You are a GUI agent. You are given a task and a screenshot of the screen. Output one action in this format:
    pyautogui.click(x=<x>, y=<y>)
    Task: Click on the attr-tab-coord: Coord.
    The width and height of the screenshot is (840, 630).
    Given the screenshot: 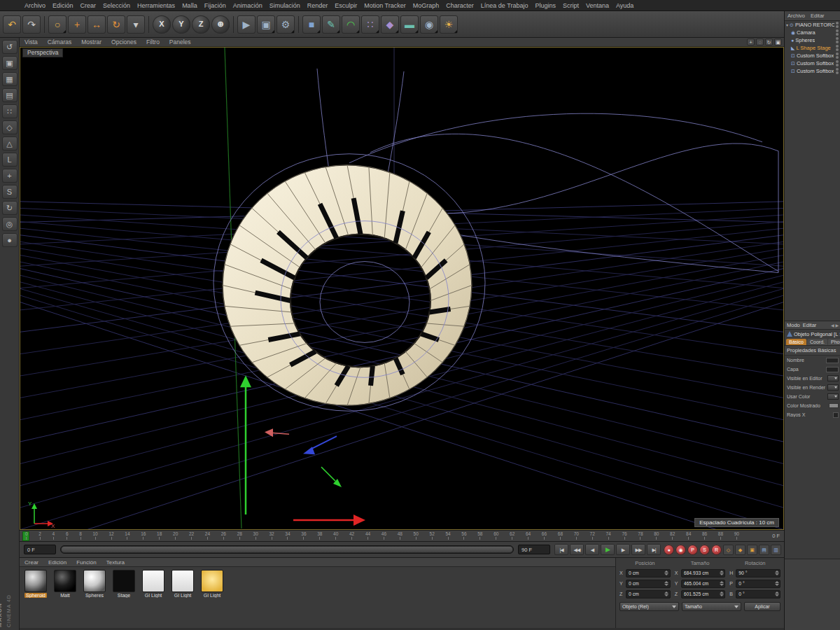 What is the action you would take?
    pyautogui.click(x=818, y=342)
    